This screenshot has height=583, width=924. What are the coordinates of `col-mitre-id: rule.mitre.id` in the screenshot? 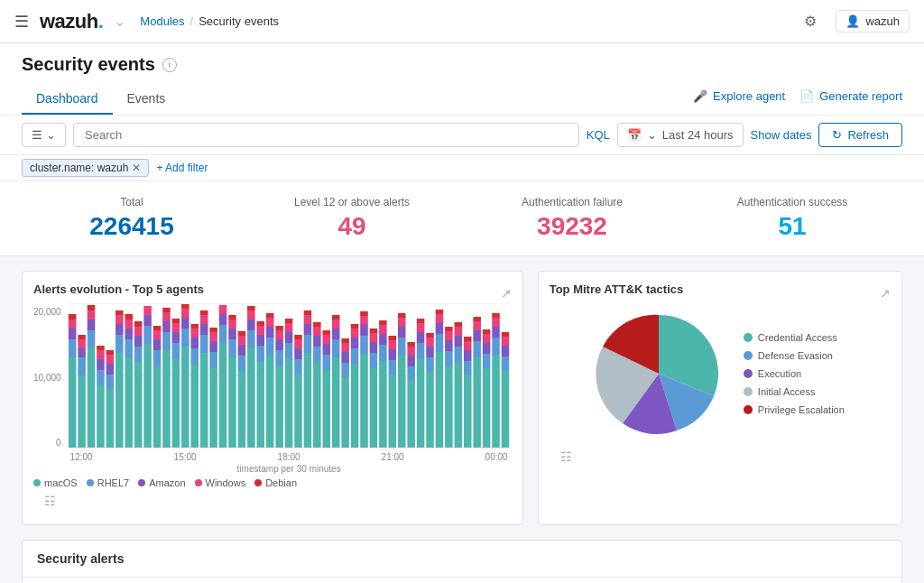 It's located at (296, 580).